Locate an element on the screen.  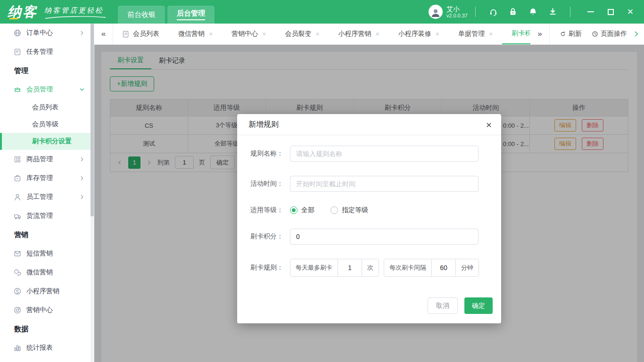
refresh-label: 刷新 is located at coordinates (575, 34).